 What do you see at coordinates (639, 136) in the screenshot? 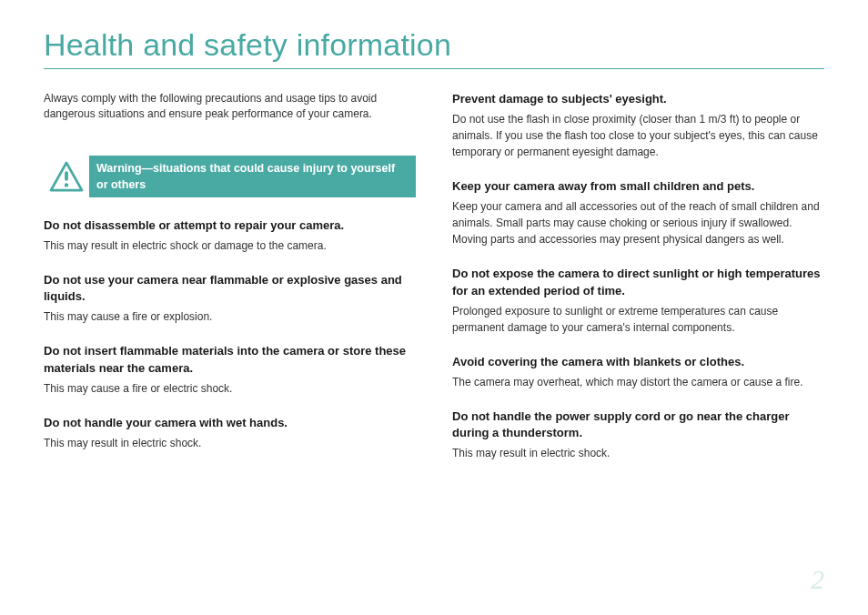
I see `item-body: Do not use the flash in close proximity …` at bounding box center [639, 136].